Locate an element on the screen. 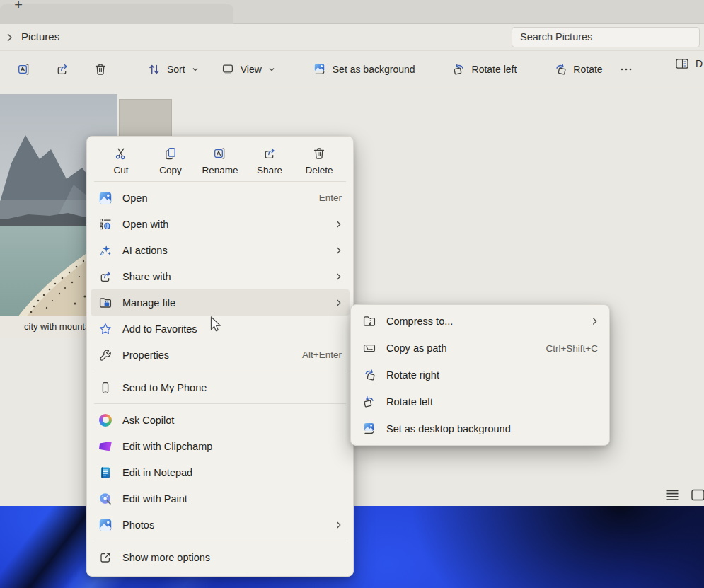  command-toolbar: Sort View is located at coordinates (352, 69).